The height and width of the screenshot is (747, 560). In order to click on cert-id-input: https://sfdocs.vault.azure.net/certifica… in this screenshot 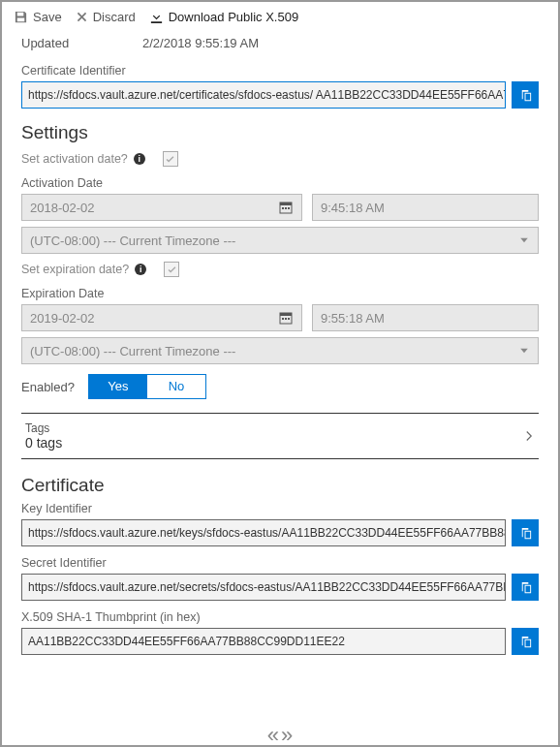, I will do `click(264, 95)`.